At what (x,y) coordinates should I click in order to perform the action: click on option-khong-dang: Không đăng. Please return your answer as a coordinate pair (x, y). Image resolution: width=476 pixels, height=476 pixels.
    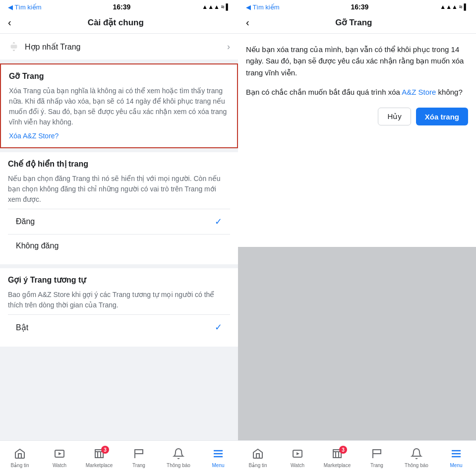
    Looking at the image, I should click on (119, 246).